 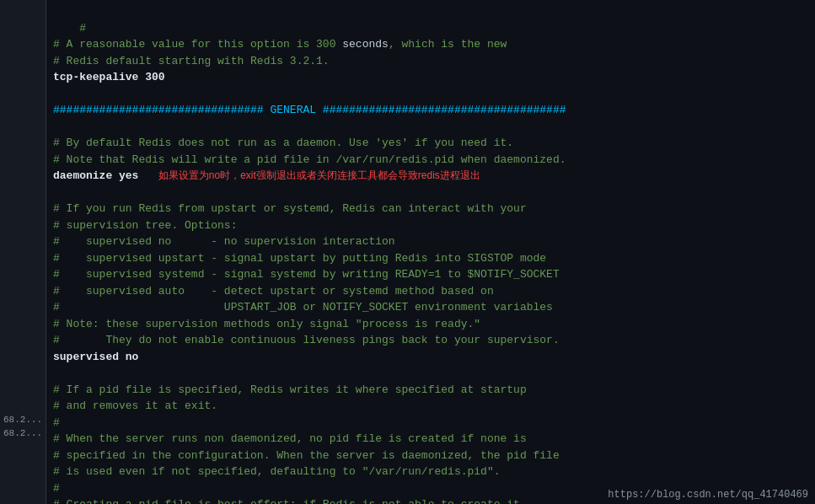 What do you see at coordinates (24, 252) in the screenshot?
I see `sidebar: 68.2... 68.2...` at bounding box center [24, 252].